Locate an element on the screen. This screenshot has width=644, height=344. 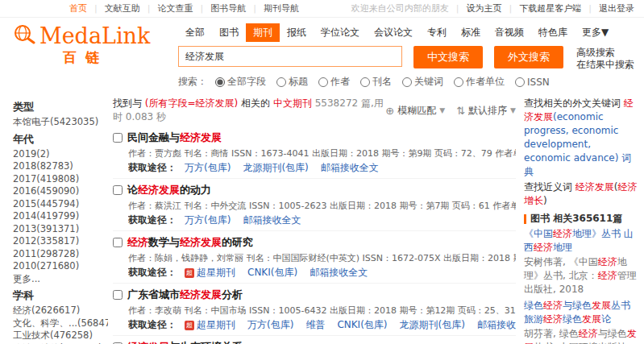
facet-year-item: 2010(271680) is located at coordinates (60, 267).